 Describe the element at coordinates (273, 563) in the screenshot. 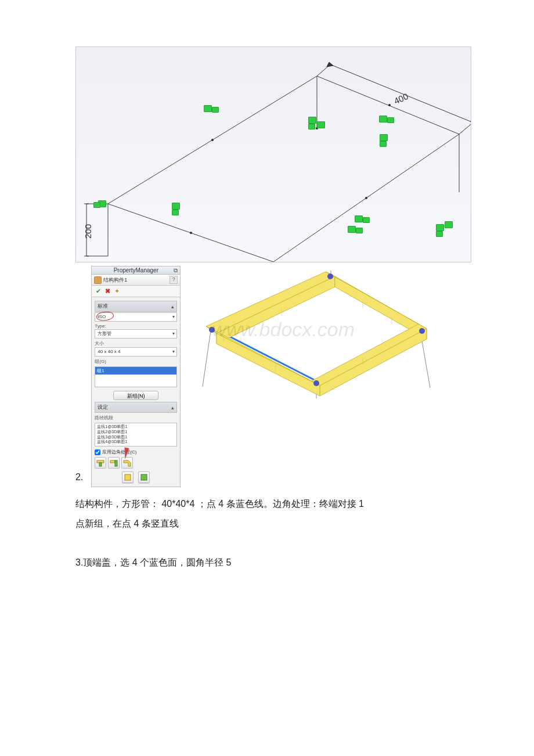

I see `paragraph-step3: 3.顶端盖，选 4 个蓝色面，圆角半径 5` at that location.